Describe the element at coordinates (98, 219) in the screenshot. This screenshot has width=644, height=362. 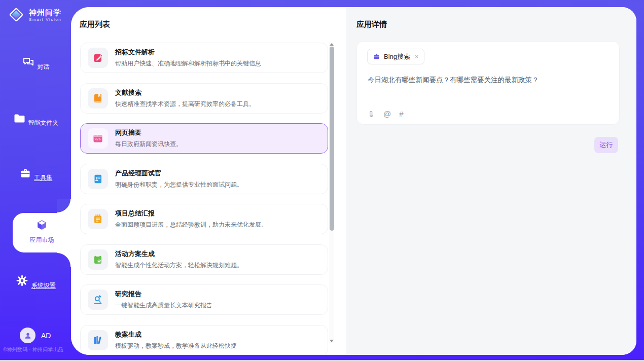
I see `notepad-icon` at that location.